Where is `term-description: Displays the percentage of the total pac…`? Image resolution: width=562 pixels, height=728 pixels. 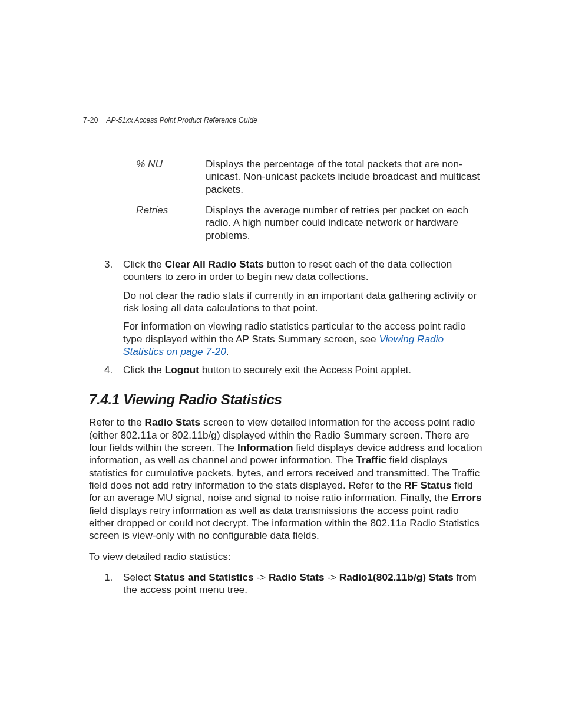 term-description: Displays the percentage of the total pac… is located at coordinates (344, 177).